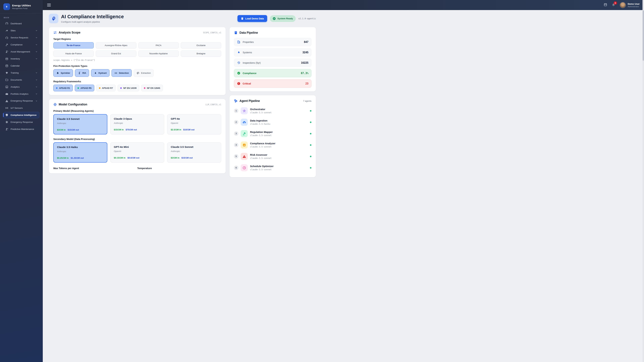 The height and width of the screenshot is (362, 644). What do you see at coordinates (137, 66) in the screenshot?
I see `system-types-label: Fire Protection System Types` at bounding box center [137, 66].